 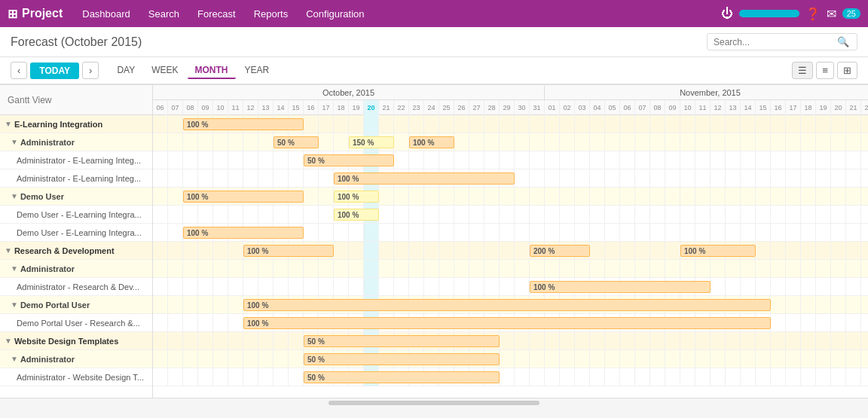 I want to click on gantt-body-row-7: 100 %200 %100 %, so click(x=511, y=251).